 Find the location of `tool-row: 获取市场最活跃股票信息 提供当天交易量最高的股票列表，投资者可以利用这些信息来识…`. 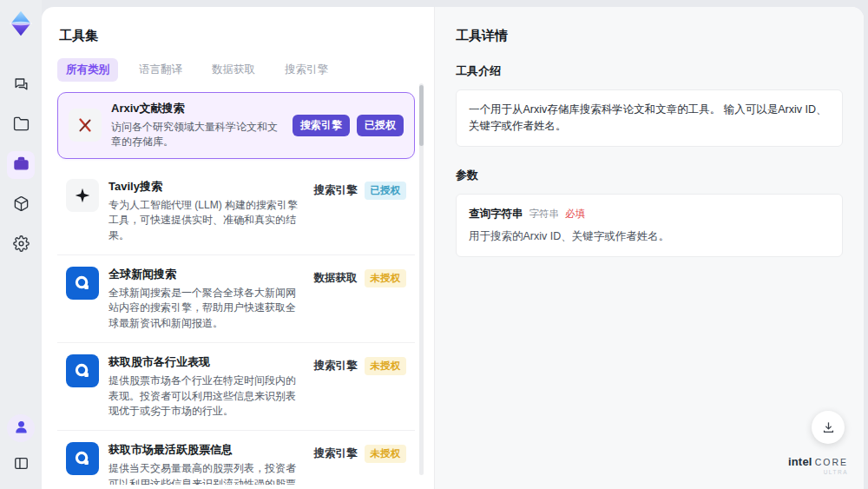

tool-row: 获取市场最活跃股票信息 提供当天交易量最高的股票列表，投资者可以利用这些信息来识… is located at coordinates (236, 458).